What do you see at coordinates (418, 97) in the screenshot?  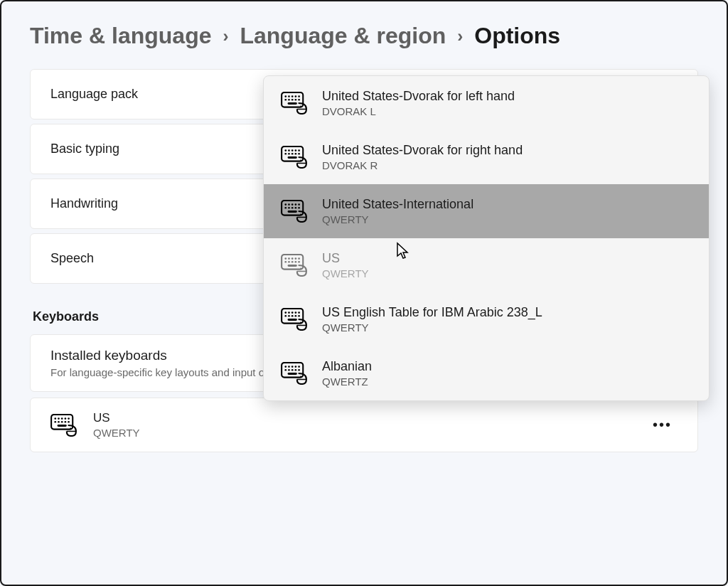 I see `dropdown-item-name: United States-Dvorak for left hand` at bounding box center [418, 97].